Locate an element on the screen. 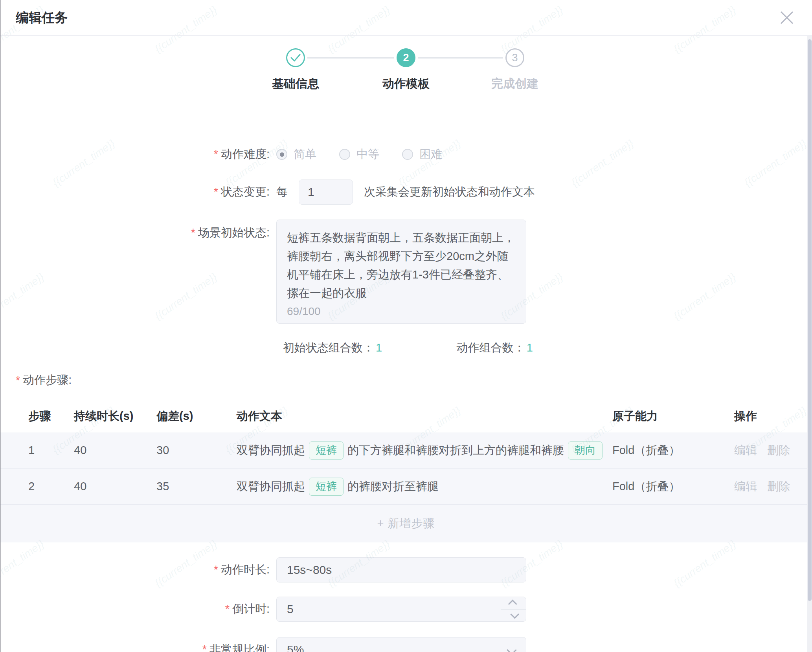 Image resolution: width=812 pixels, height=652 pixels. unusual-ratio-row: *非常规比例: is located at coordinates (406, 645).